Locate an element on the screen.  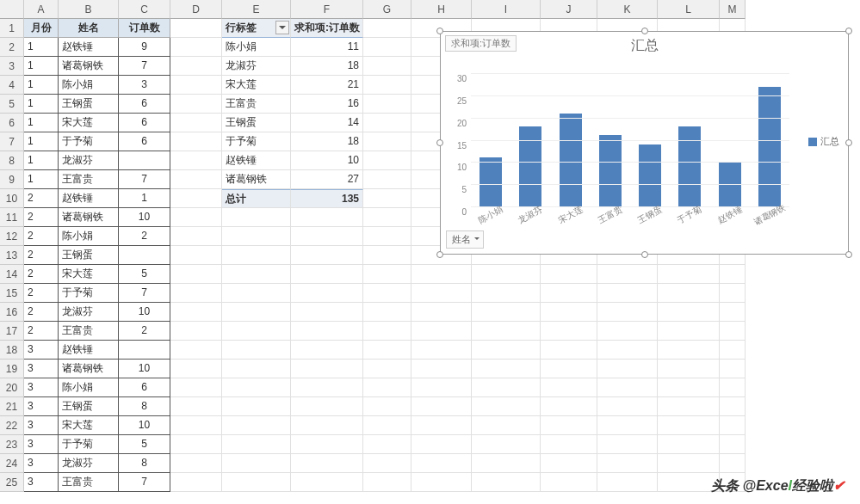
column-header-M: M is located at coordinates (733, 9).